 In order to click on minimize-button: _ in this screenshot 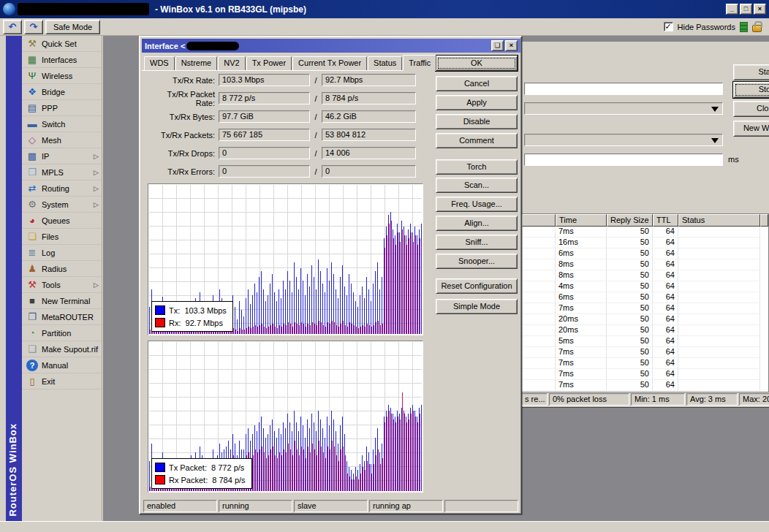, I will do `click(732, 9)`.